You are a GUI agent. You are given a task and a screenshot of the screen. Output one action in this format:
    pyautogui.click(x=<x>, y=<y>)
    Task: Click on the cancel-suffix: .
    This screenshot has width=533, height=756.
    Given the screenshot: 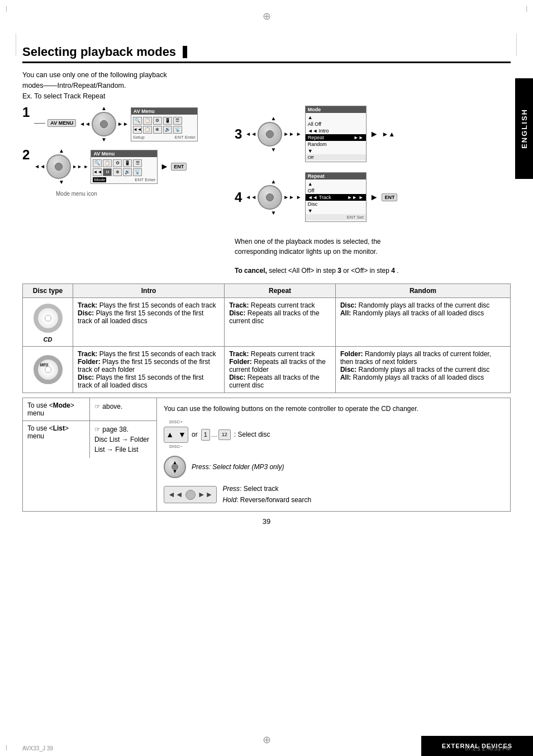 What is the action you would take?
    pyautogui.click(x=398, y=271)
    